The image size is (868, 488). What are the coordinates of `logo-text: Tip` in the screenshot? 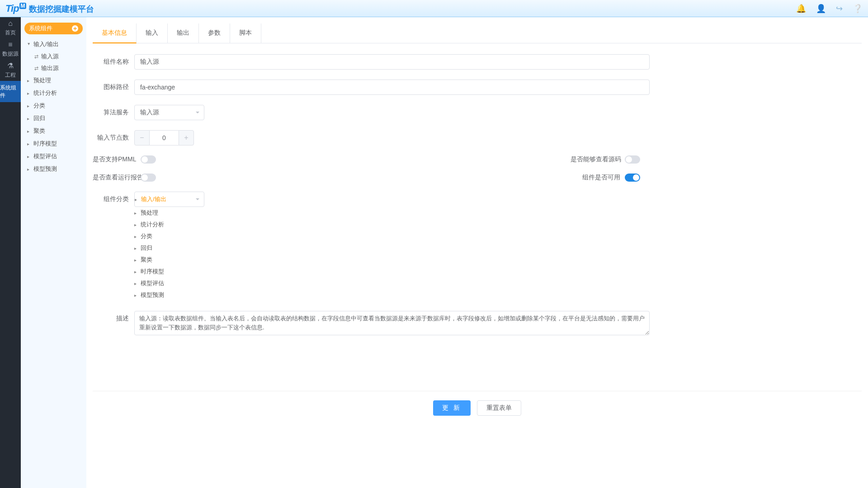 It's located at (12, 8).